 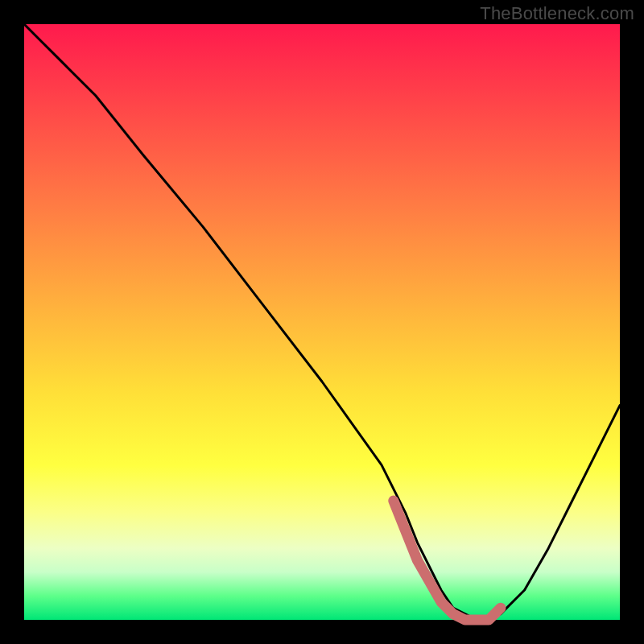 I want to click on optimal-range-highlight, so click(x=448, y=560).